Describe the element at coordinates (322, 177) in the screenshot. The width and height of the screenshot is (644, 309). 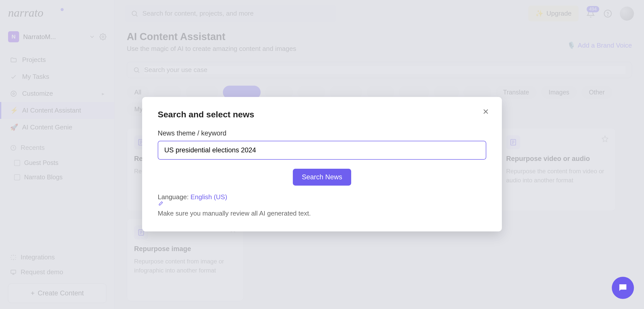
I see `search-news-button: Search News` at that location.